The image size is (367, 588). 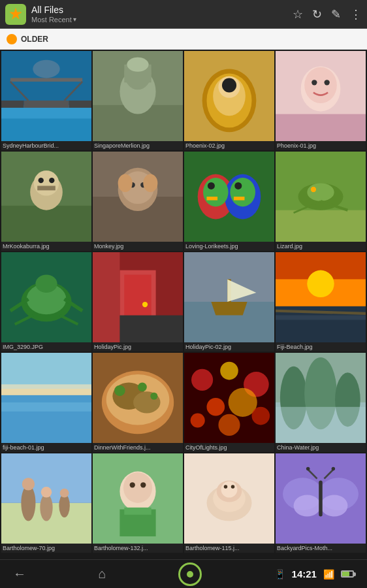 What do you see at coordinates (321, 548) in the screenshot?
I see `photo-label: BackyardPics-Moth...` at bounding box center [321, 548].